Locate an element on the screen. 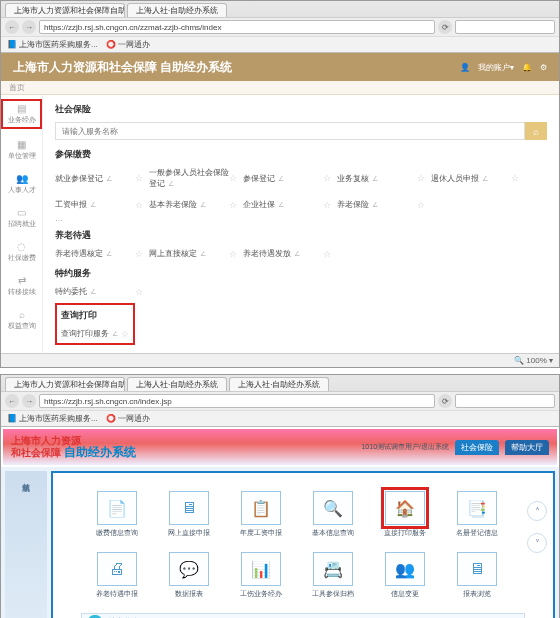 The image size is (560, 618). user-label: 我的账户▾ is located at coordinates (496, 68).